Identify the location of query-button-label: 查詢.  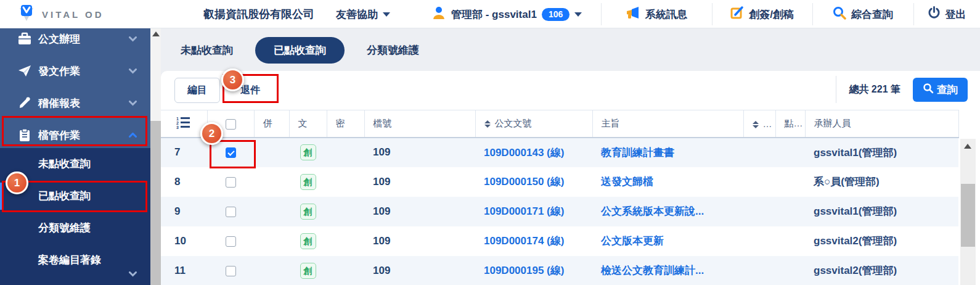
(947, 90).